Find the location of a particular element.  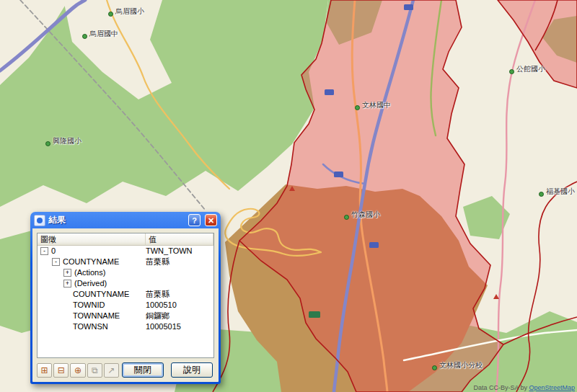

expand-tree-icon: ⊞ is located at coordinates (45, 370).